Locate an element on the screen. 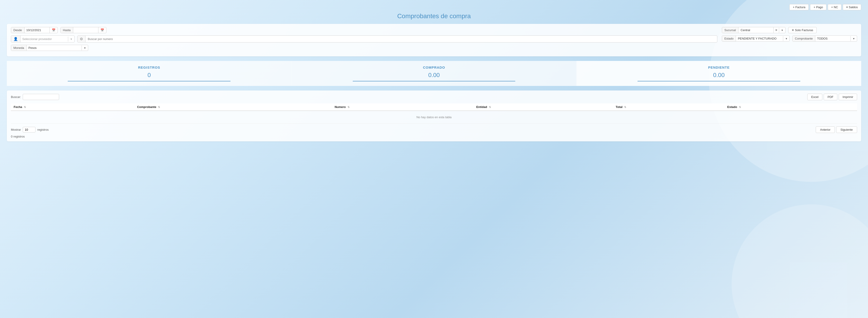  page-title: Comprobantes de compra is located at coordinates (434, 16).